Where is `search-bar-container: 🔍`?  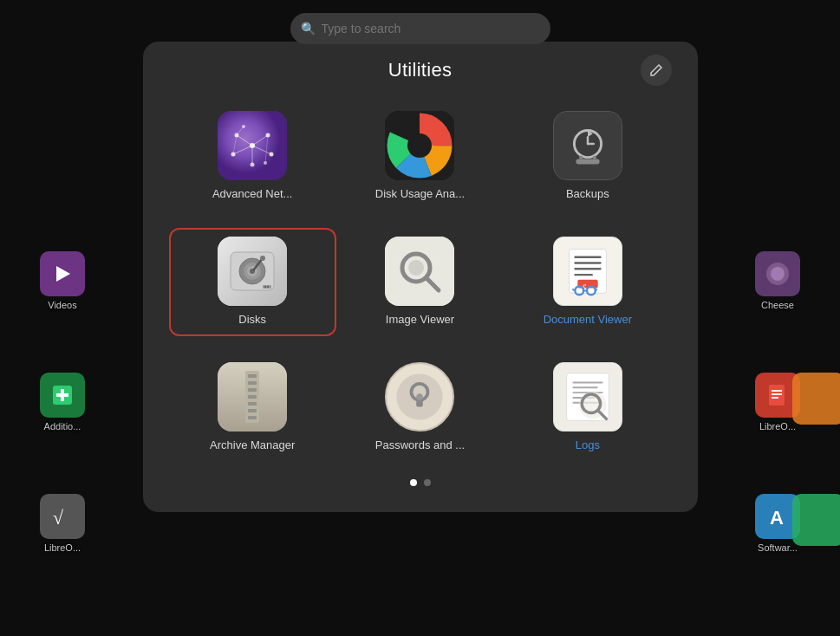
search-bar-container: 🔍 is located at coordinates (420, 29).